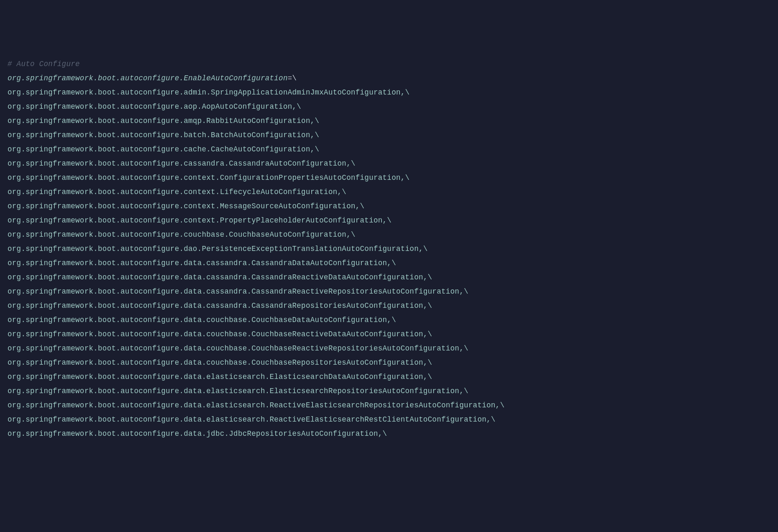  I want to click on equals-sign: =\, so click(292, 78).